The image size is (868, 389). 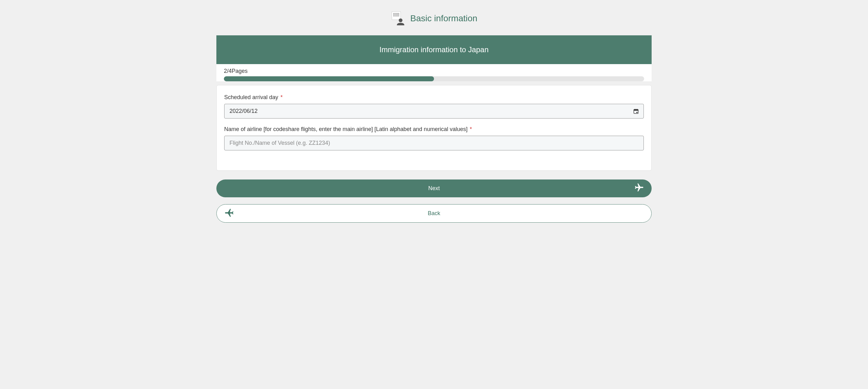 I want to click on next-button: Next, so click(x=434, y=188).